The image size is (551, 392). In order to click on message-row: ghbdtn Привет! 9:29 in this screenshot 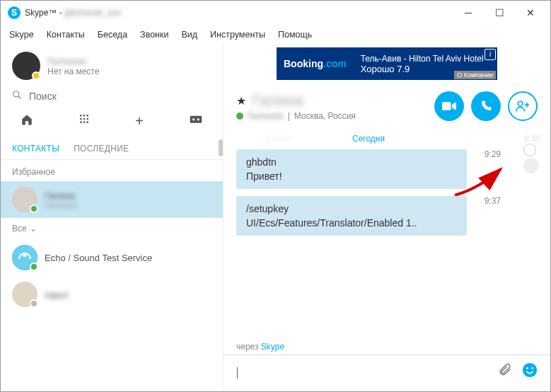, I will do `click(369, 169)`.